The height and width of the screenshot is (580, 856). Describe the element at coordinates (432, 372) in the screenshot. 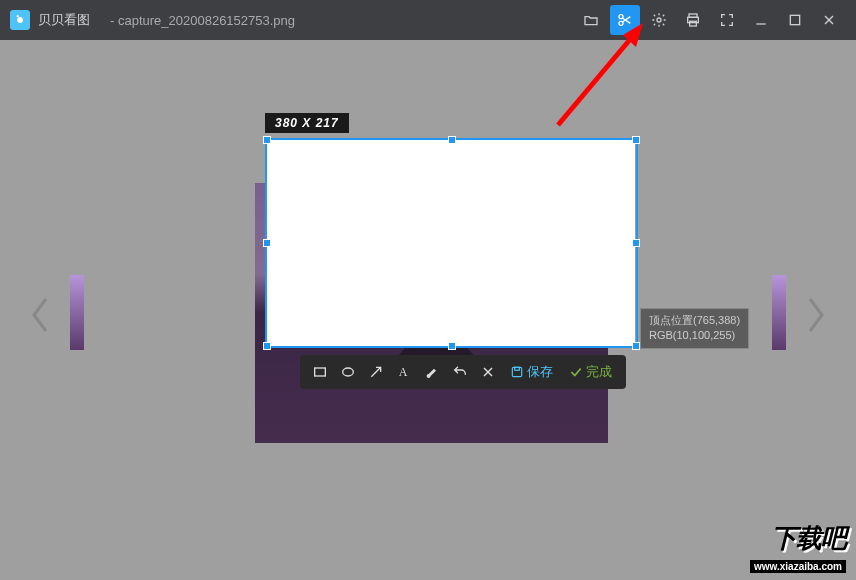

I see `brush-tool-button` at that location.